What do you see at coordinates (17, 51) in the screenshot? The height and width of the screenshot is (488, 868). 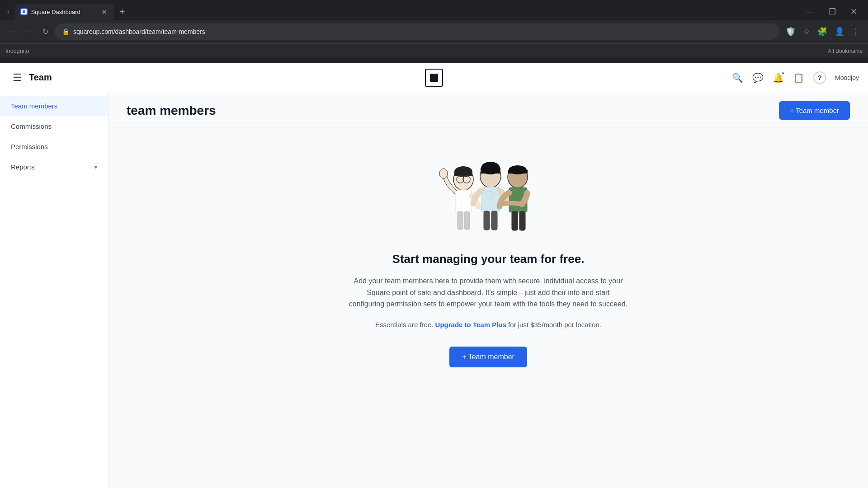 I see `incognito-indicator: Incognito` at bounding box center [17, 51].